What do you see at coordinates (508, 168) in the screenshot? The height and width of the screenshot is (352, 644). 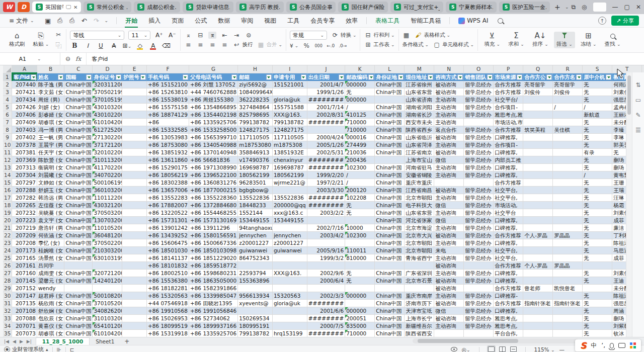 I see `cell-P13: 口碑推荐,` at bounding box center [508, 168].